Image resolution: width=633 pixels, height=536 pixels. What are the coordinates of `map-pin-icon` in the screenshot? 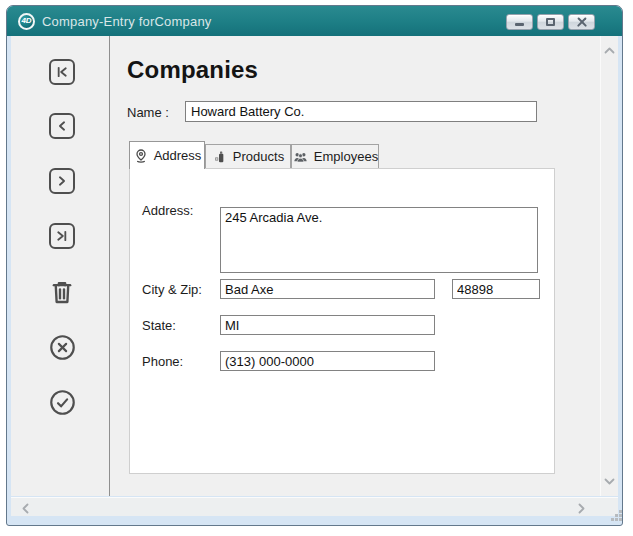 It's located at (141, 156).